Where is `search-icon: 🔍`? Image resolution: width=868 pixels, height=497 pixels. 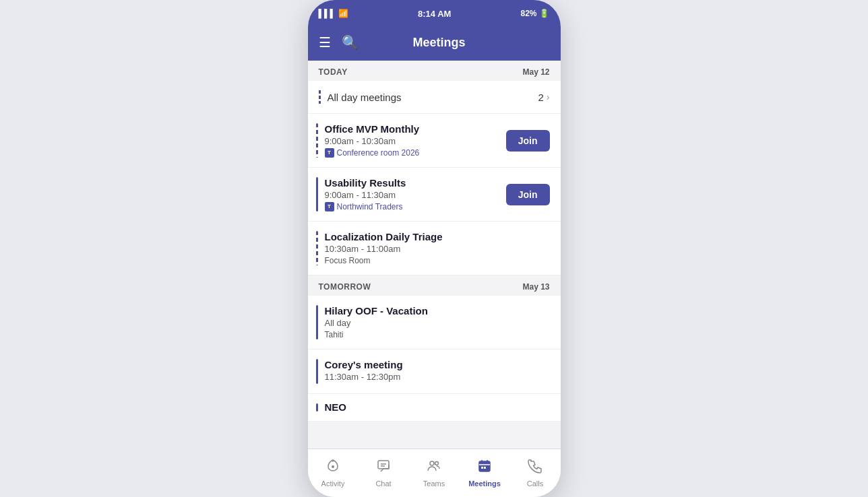
search-icon: 🔍 is located at coordinates (350, 42).